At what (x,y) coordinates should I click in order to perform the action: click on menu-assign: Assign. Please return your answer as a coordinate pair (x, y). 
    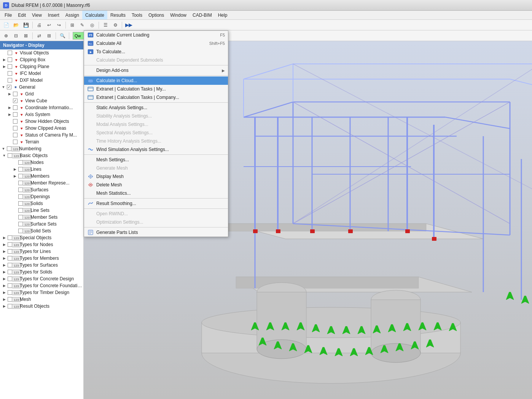
    Looking at the image, I should click on (72, 15).